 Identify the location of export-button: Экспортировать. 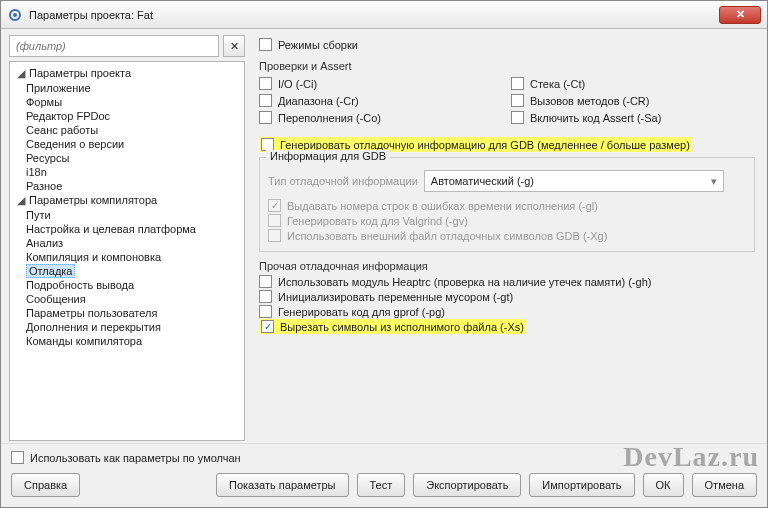
(467, 485).